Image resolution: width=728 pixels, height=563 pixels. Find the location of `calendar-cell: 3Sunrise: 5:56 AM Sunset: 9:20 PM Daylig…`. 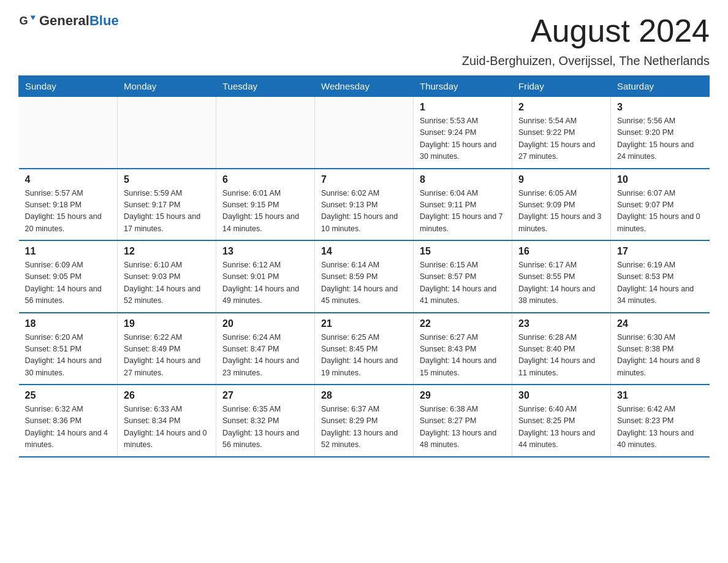

calendar-cell: 3Sunrise: 5:56 AM Sunset: 9:20 PM Daylig… is located at coordinates (661, 132).